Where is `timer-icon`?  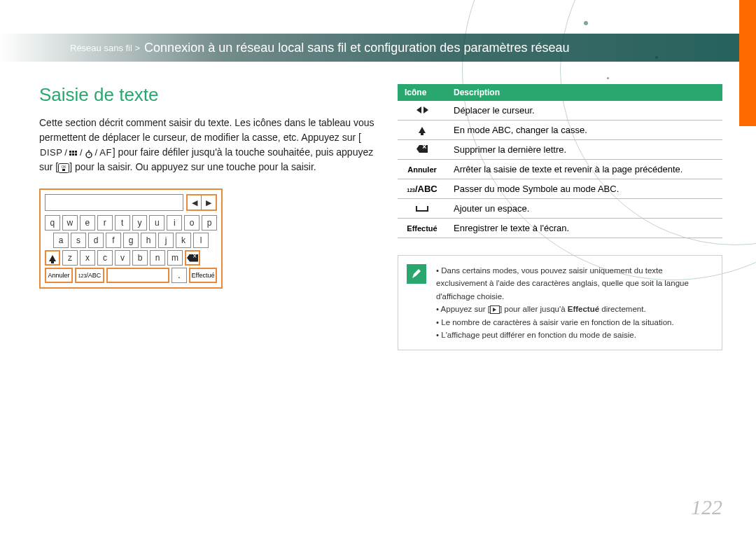 timer-icon is located at coordinates (89, 153).